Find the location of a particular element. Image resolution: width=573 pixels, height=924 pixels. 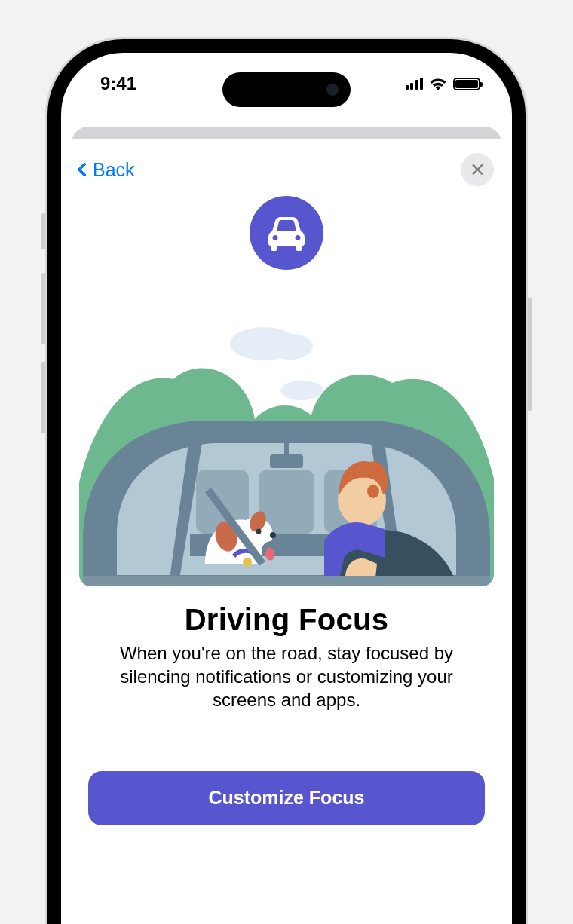

page-description: When you're on the road, stay focused by… is located at coordinates (286, 677).